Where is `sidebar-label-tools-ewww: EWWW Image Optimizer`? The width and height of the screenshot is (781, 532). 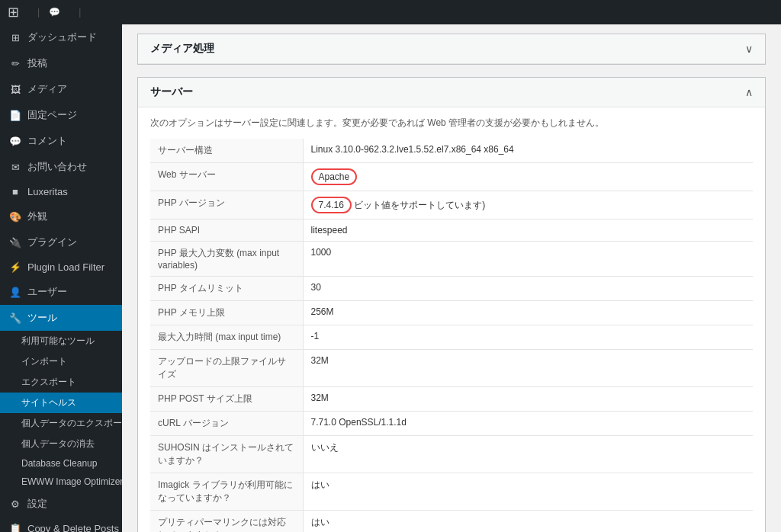 sidebar-label-tools-ewww: EWWW Image Optimizer is located at coordinates (72, 482).